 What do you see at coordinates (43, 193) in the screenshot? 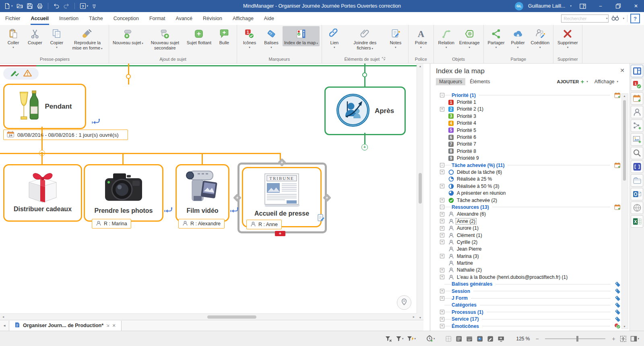
I see `topic-distribuer-cadeaux: Distribuer cadeaux` at bounding box center [43, 193].